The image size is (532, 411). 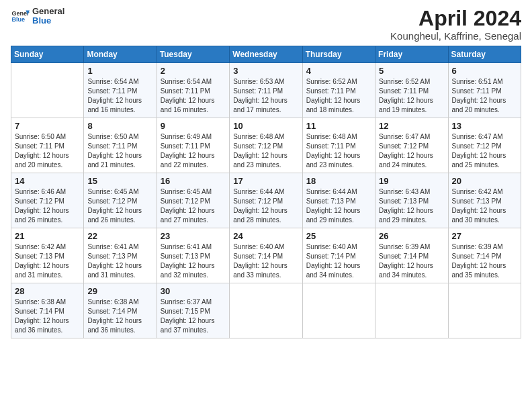 I want to click on day-info: Sunrise: 6:44 AMSunset: 7:13 PMDaylight:…, so click(x=333, y=205).